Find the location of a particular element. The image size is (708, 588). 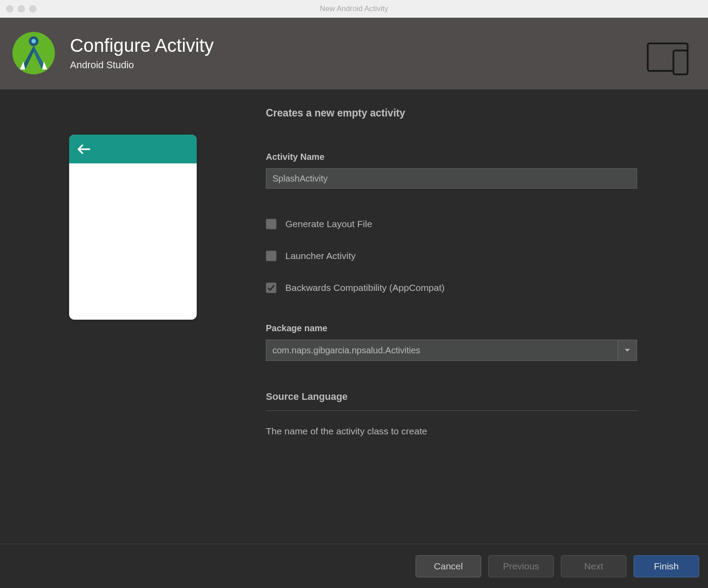

page-subtitle: Android Studio is located at coordinates (383, 65).